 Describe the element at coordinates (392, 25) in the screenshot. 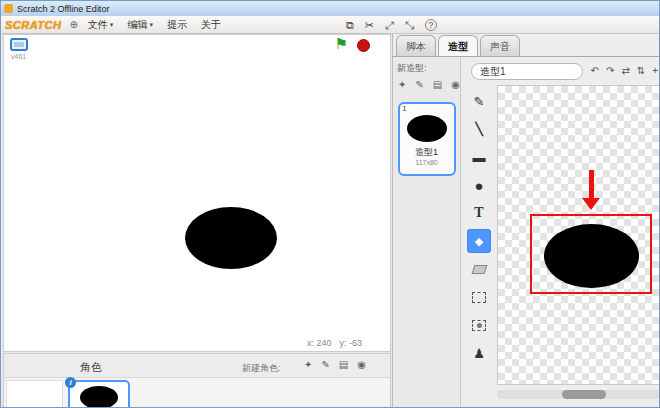

I see `cursor-toolbar: ⧉ ✂ ⤢ ⤡ ?` at that location.